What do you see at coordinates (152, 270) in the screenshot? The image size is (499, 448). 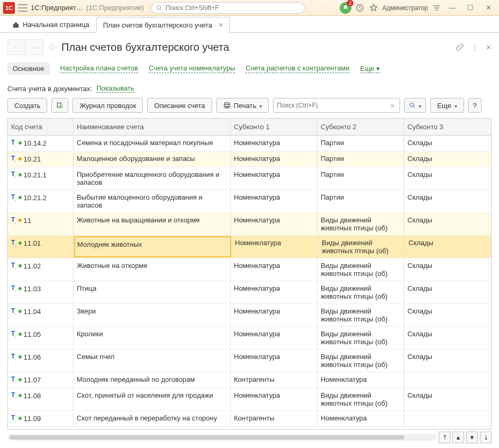 I see `cell-name: Животные на откорме` at bounding box center [152, 270].